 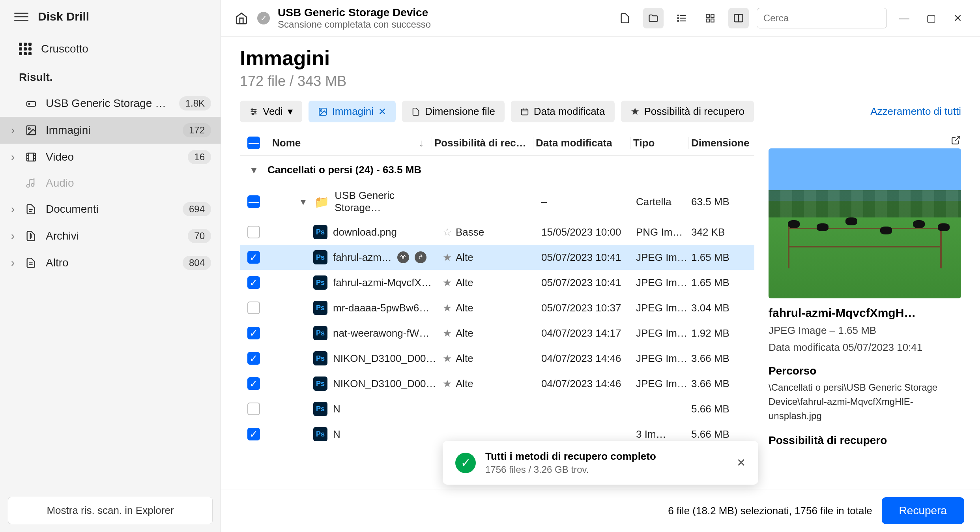 What do you see at coordinates (21, 17) in the screenshot?
I see `hamburger-menu` at bounding box center [21, 17].